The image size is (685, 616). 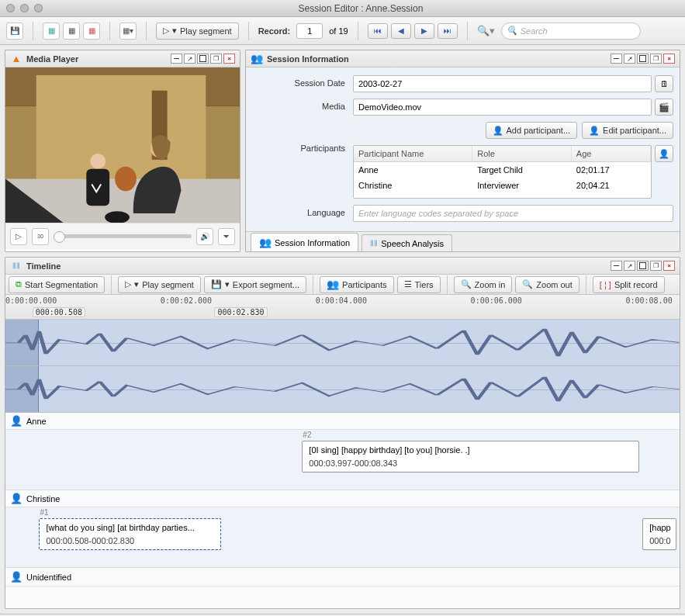 I want to click on volume-button: 🔊, so click(x=205, y=237).